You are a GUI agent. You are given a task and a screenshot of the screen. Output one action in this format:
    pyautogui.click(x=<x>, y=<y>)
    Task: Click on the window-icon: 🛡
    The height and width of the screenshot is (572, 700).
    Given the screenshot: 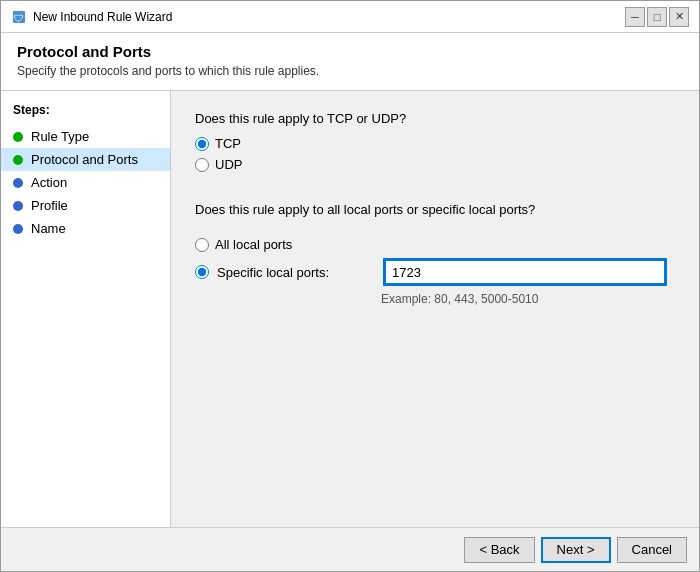 What is the action you would take?
    pyautogui.click(x=19, y=17)
    